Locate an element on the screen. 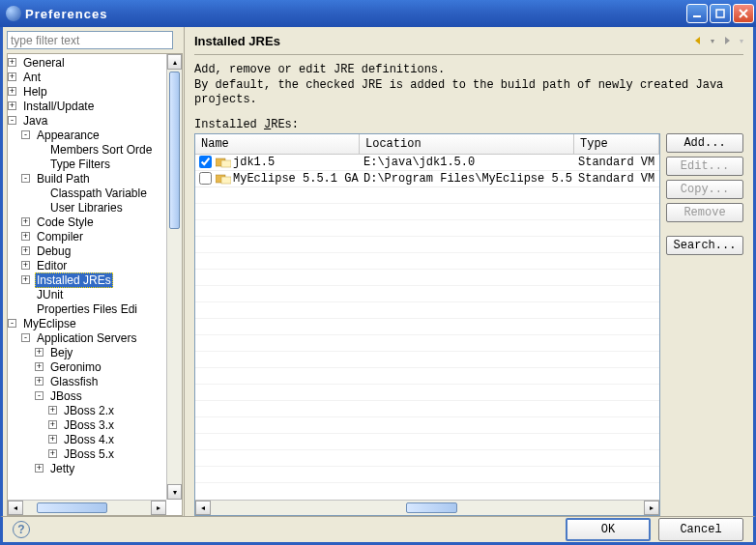 This screenshot has height=545, width=756. tree-item: +Installed JREs is located at coordinates (95, 280).